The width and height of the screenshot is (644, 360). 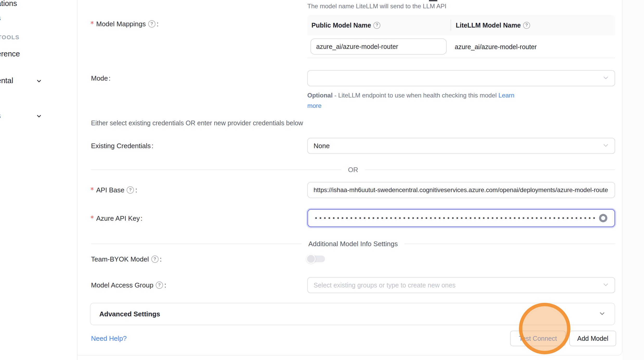 I want to click on learn-more-link: more, so click(x=315, y=106).